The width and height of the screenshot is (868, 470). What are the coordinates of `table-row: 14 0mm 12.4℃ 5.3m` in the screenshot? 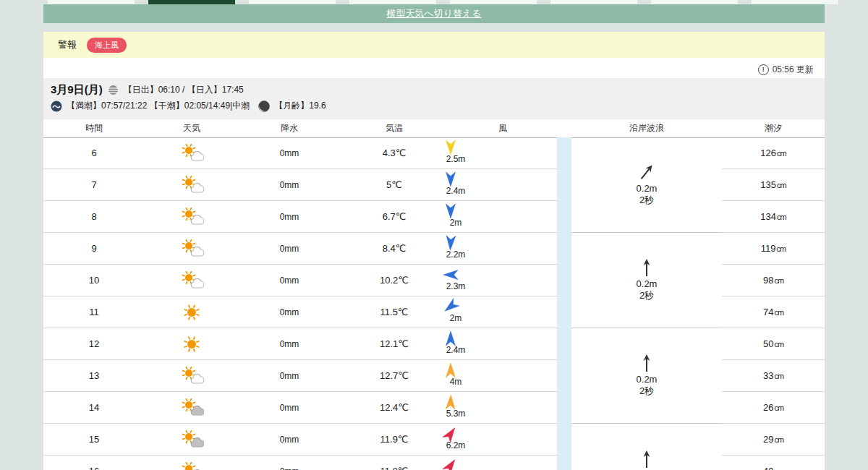 It's located at (300, 408).